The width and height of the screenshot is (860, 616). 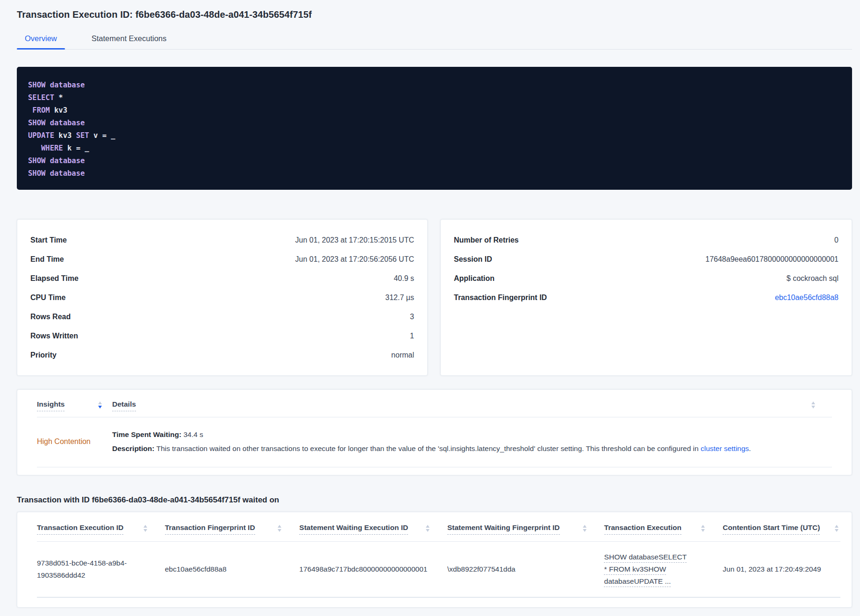 I want to click on row-value: 40.9 s, so click(x=404, y=279).